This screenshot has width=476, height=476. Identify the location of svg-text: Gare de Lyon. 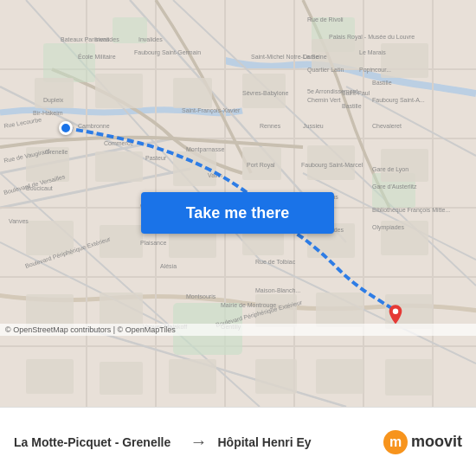
(390, 170).